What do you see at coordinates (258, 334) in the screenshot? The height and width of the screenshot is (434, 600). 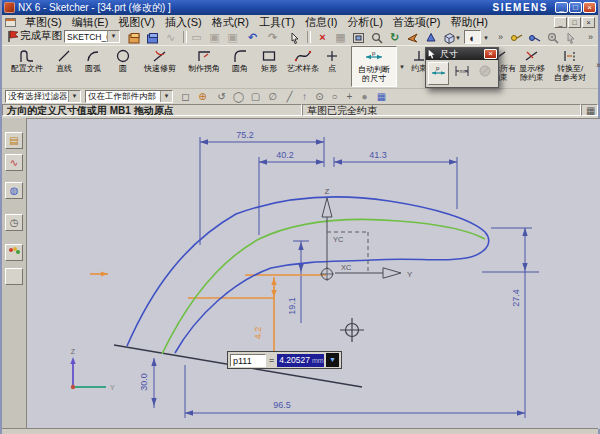 I see `dim-active-value: 4.2` at bounding box center [258, 334].